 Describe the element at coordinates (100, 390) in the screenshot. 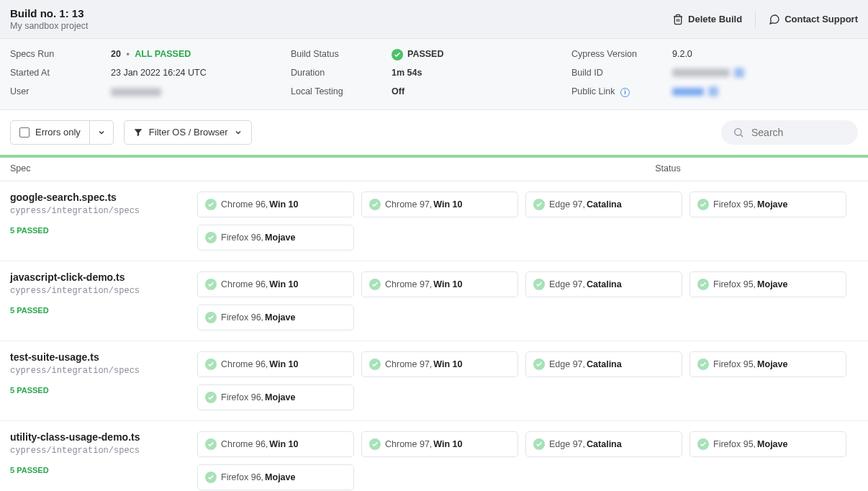

I see `spec-passed-count: 5 PASSED` at that location.